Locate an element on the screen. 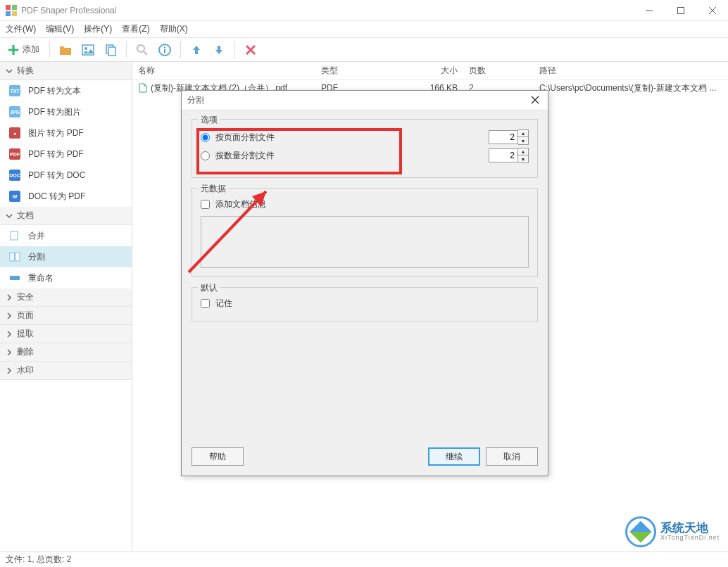 The width and height of the screenshot is (728, 567). status-text: 文件: 1, 总页数: 2 is located at coordinates (38, 560).